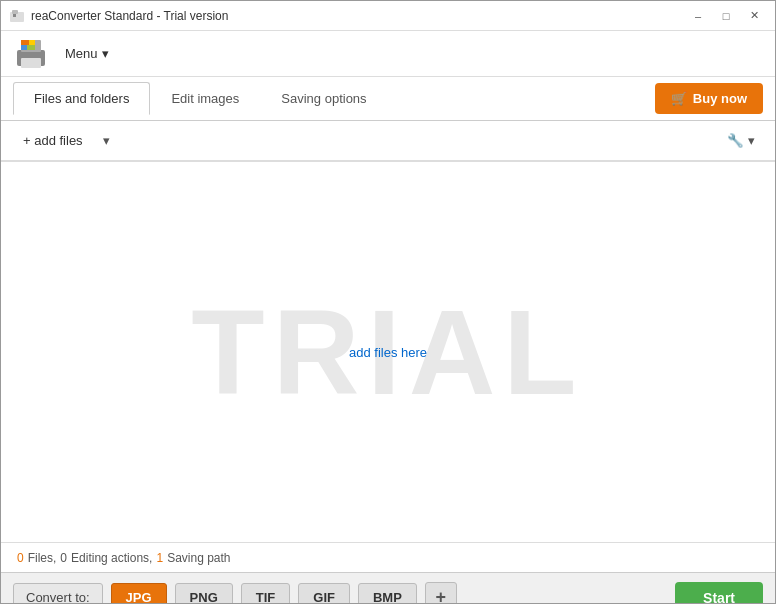 The width and height of the screenshot is (776, 604). I want to click on convert-to-label: Convert to:, so click(58, 594).